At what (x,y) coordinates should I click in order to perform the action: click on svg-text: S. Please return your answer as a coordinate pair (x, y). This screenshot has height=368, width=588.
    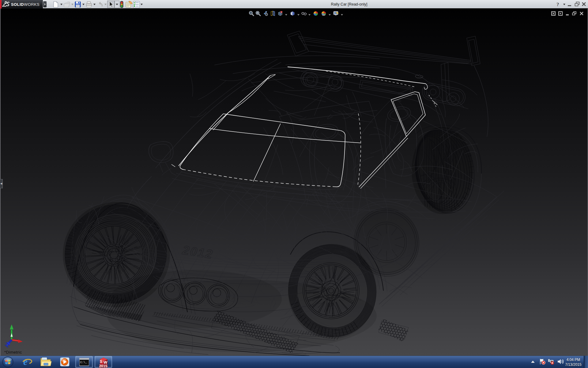
    Looking at the image, I should click on (101, 361).